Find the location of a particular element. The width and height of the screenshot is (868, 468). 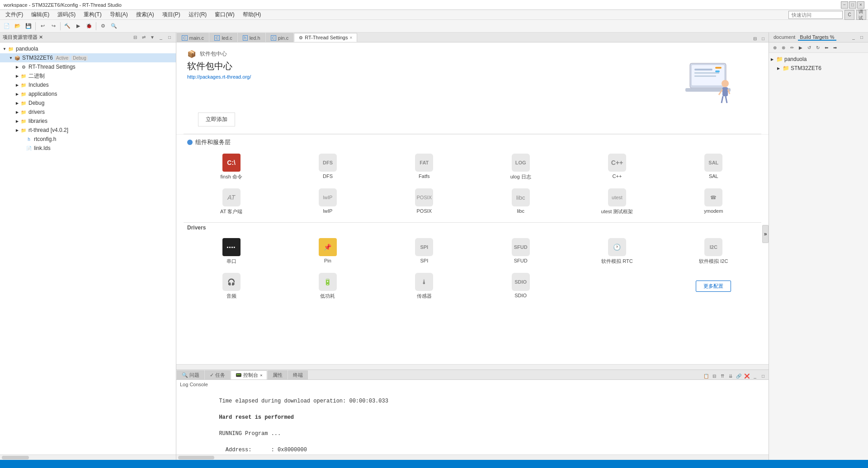

document-tab: document is located at coordinates (784, 37).